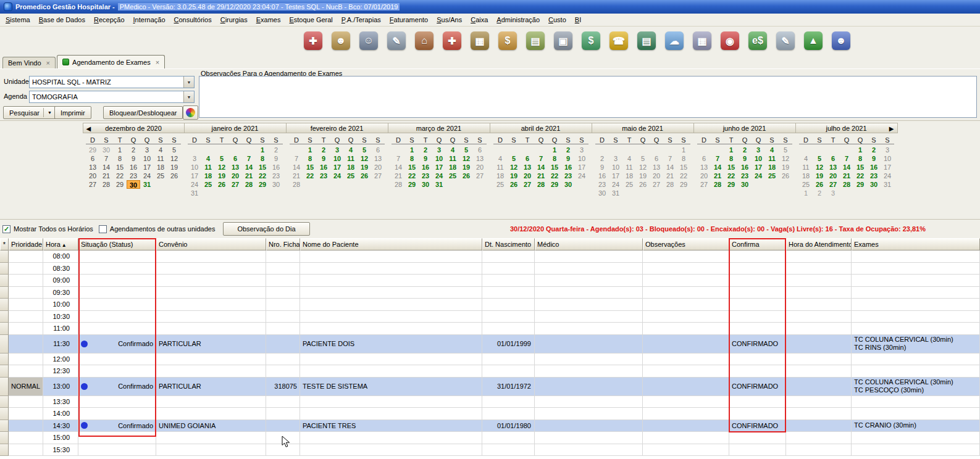 The width and height of the screenshot is (980, 459). Describe the element at coordinates (211, 244) in the screenshot. I see `column-header-conv-nio: Convênio` at that location.